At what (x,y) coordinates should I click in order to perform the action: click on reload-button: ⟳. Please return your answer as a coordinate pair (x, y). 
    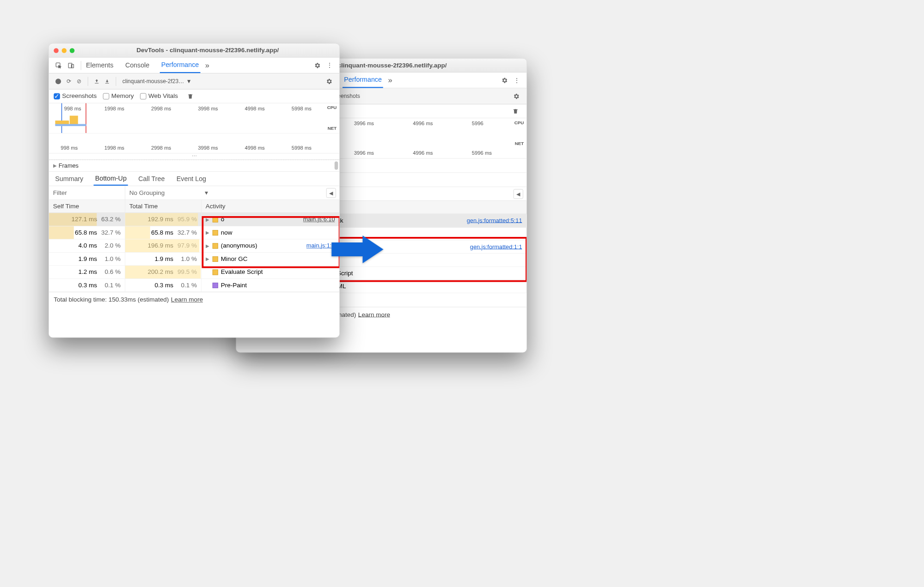
    Looking at the image, I should click on (68, 81).